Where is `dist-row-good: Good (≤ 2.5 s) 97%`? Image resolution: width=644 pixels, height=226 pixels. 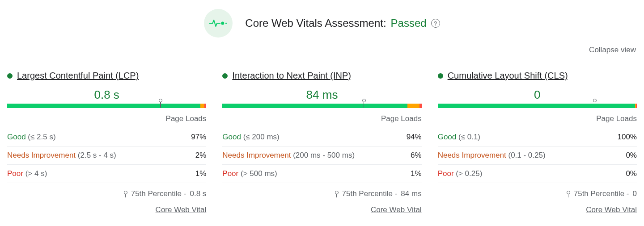 dist-row-good: Good (≤ 2.5 s) 97% is located at coordinates (106, 138).